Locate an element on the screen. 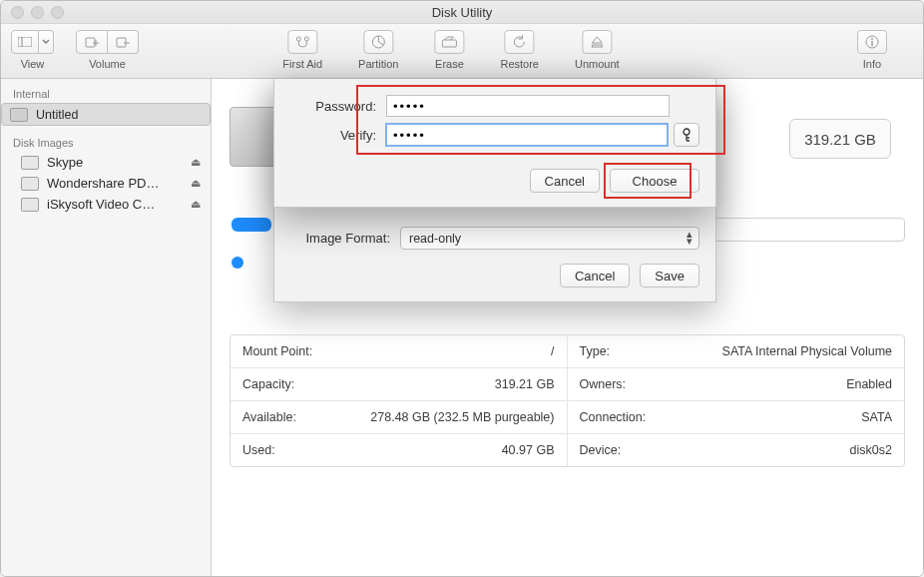  sidebar-item-label: Skype is located at coordinates (65, 162).